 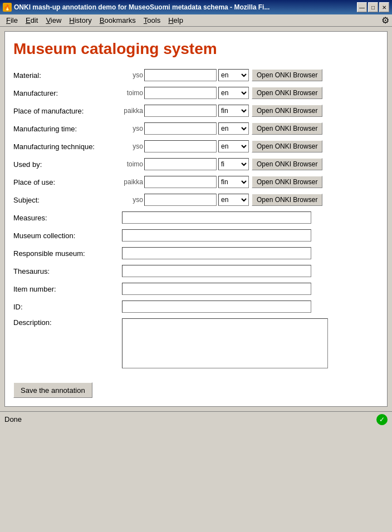 I want to click on input-manufacturing-time, so click(x=180, y=129).